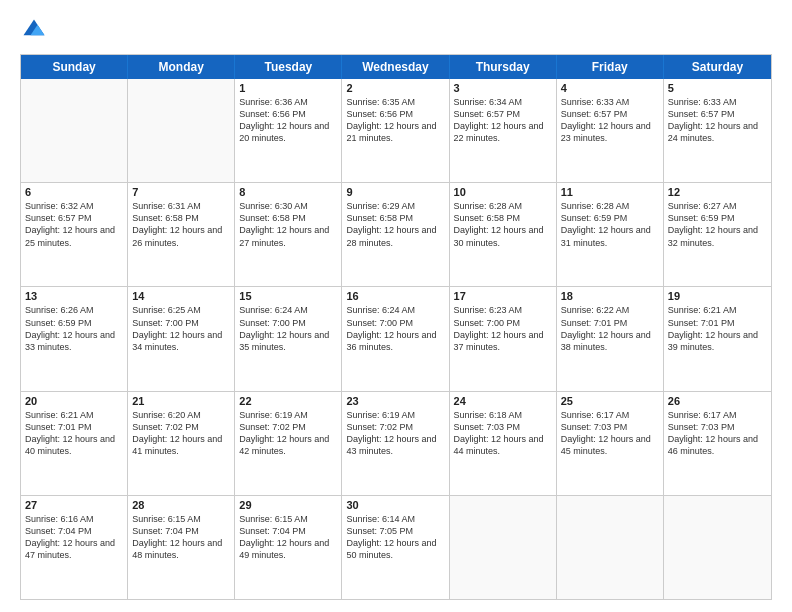 The height and width of the screenshot is (612, 792). What do you see at coordinates (396, 548) in the screenshot?
I see `calendar-cell: 30Sunrise: 6:14 AMSunset: 7:05 PMDayligh…` at bounding box center [396, 548].